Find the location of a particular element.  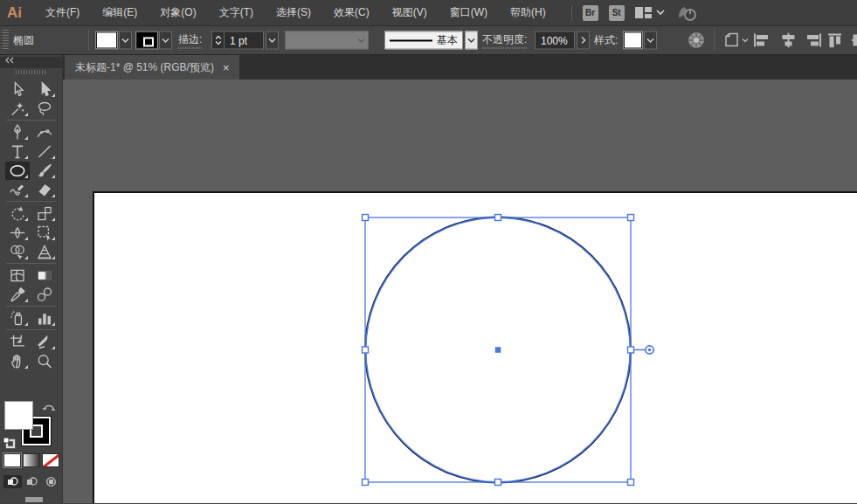

blend-tool-icon is located at coordinates (45, 295).